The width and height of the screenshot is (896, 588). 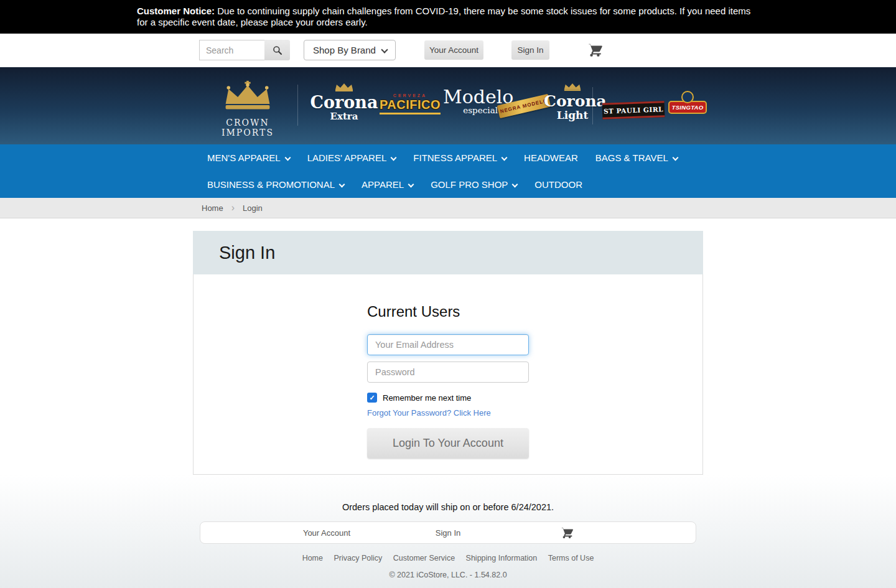 What do you see at coordinates (474, 184) in the screenshot?
I see `nav-golf-pro-shop: GOLF PRO SHOP` at bounding box center [474, 184].